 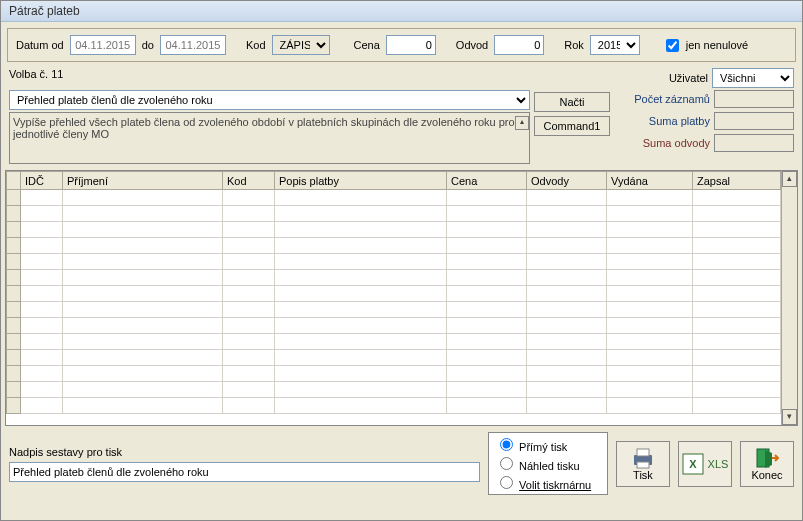 I want to click on command1-button: Command1, so click(x=572, y=126).